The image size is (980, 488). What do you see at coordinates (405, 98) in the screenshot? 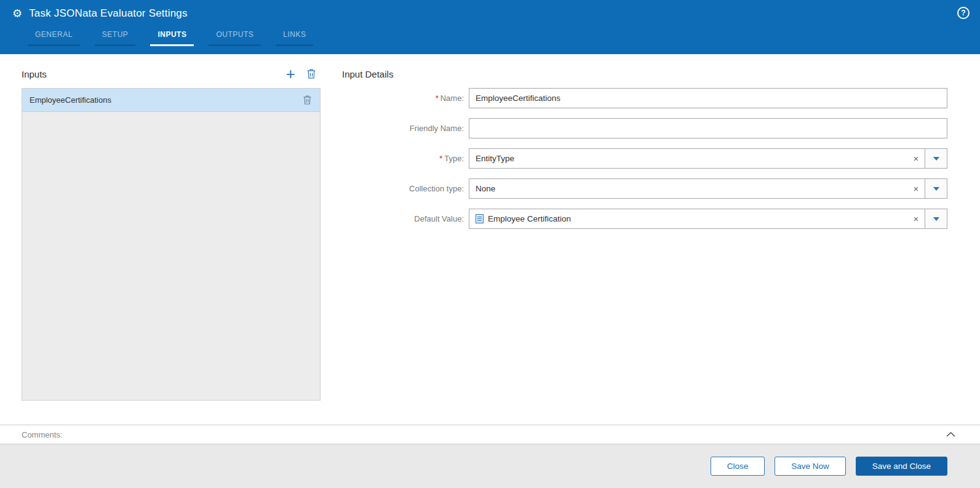
I see `name-label-wrap: *Name:` at bounding box center [405, 98].